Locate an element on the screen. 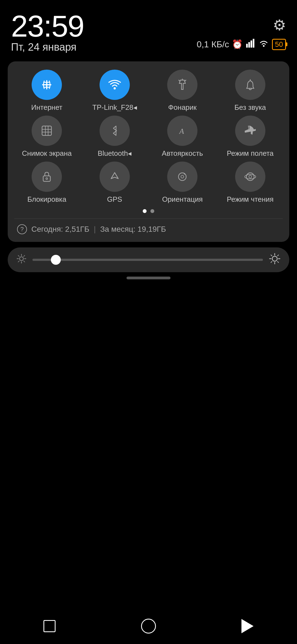 This screenshot has width=297, height=644. qs-flashlight: Фонарик is located at coordinates (183, 91).